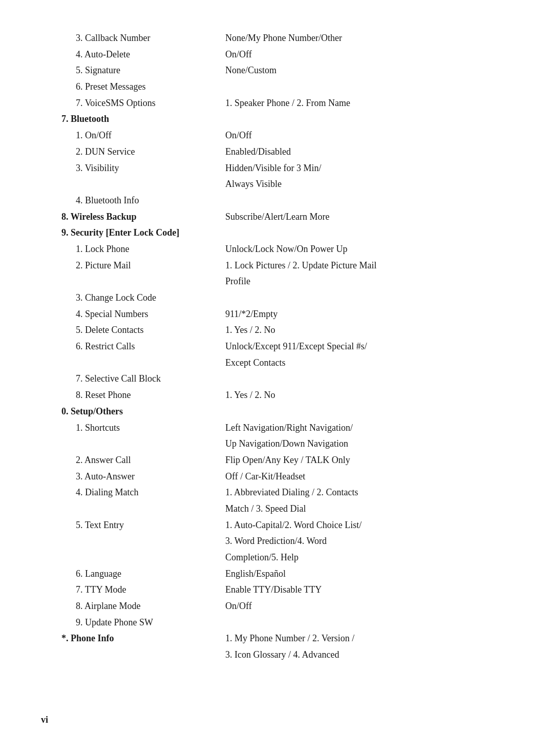  I want to click on item-label: 2. Picture Mail, so click(143, 266).